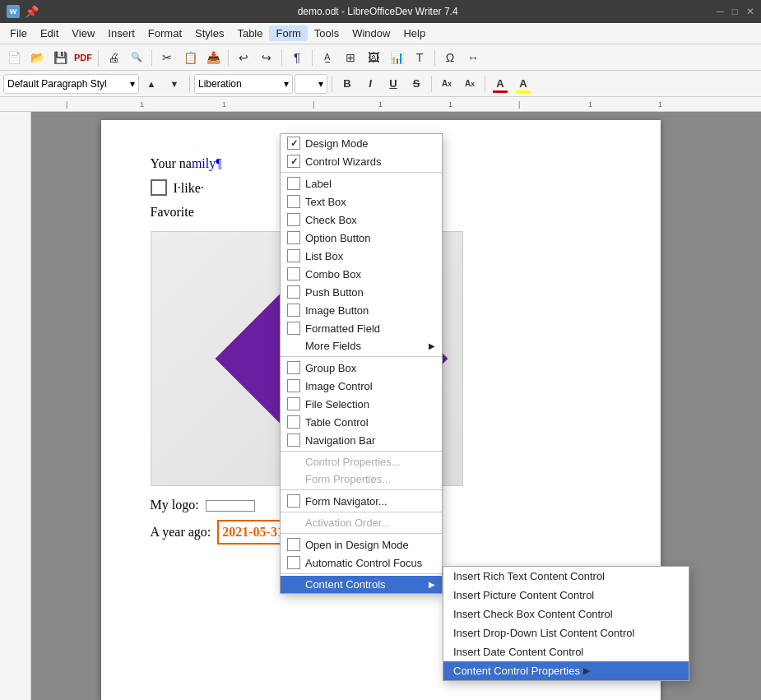 The height and width of the screenshot is (700, 761). Describe the element at coordinates (174, 84) in the screenshot. I see `style-dec-button: ▼` at that location.